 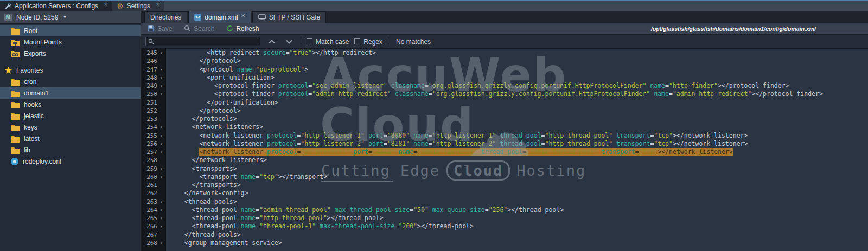 What do you see at coordinates (516, 160) in the screenshot?
I see `code-text: </network-listeners>` at bounding box center [516, 160].